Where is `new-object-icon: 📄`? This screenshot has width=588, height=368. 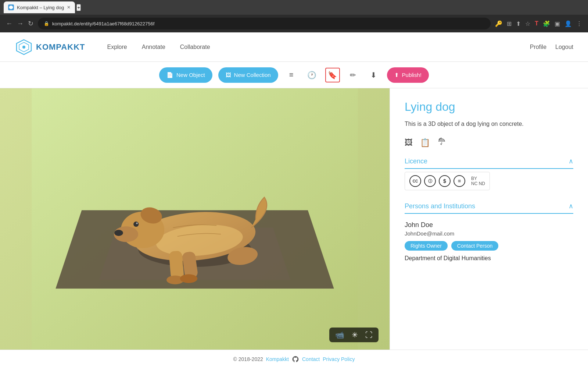
new-object-icon: 📄 is located at coordinates (170, 75).